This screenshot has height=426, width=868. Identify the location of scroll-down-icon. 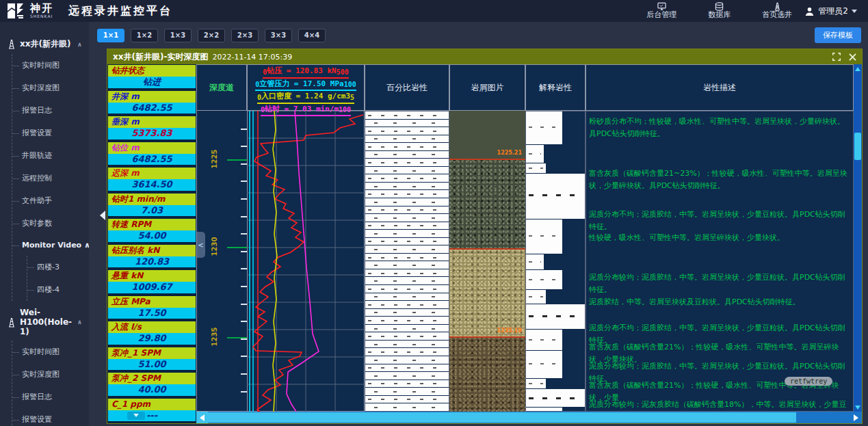
(858, 408).